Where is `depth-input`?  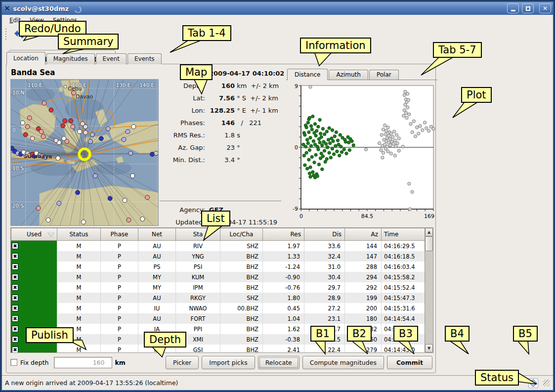 depth-input is located at coordinates (83, 363).